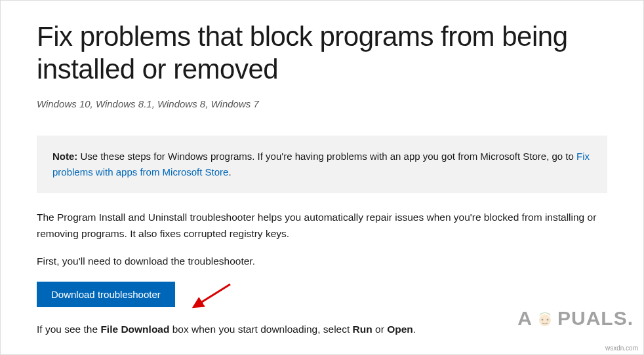  What do you see at coordinates (106, 295) in the screenshot?
I see `download-troubleshooter-button: Download troubleshooter` at bounding box center [106, 295].